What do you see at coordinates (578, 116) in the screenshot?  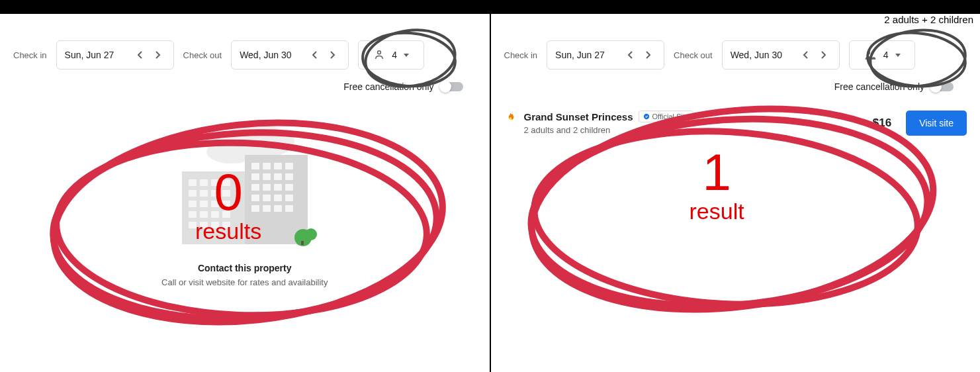 I see `result-title: Grand Sunset Princess` at bounding box center [578, 116].